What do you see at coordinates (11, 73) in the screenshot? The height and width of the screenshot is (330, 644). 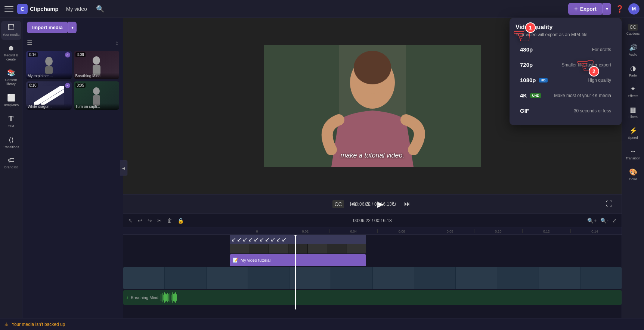 I see `content-library-icon: 📚` at bounding box center [11, 73].